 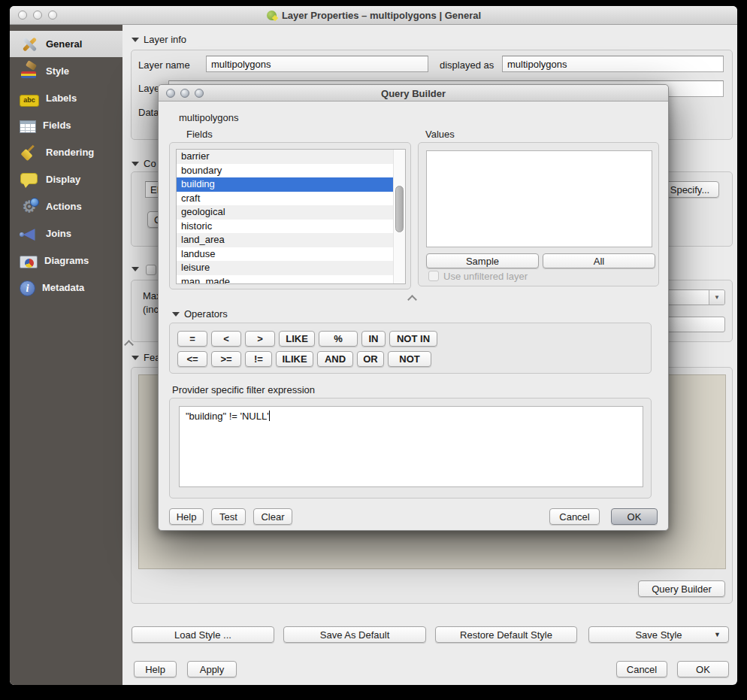 I want to click on operator-button: <, so click(x=226, y=338).